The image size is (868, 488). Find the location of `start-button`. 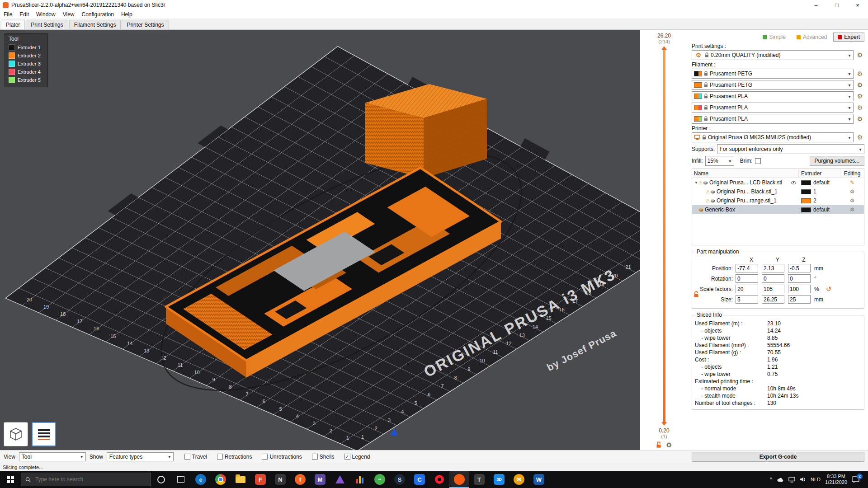

start-button is located at coordinates (10, 479).